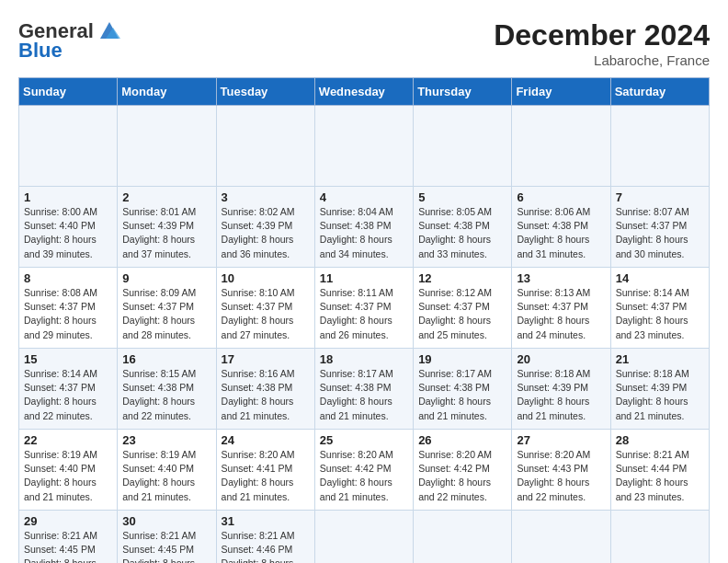  I want to click on day-info: Sunrise: 8:05 AMSunset: 4:38 PMDaylight:…, so click(462, 234).